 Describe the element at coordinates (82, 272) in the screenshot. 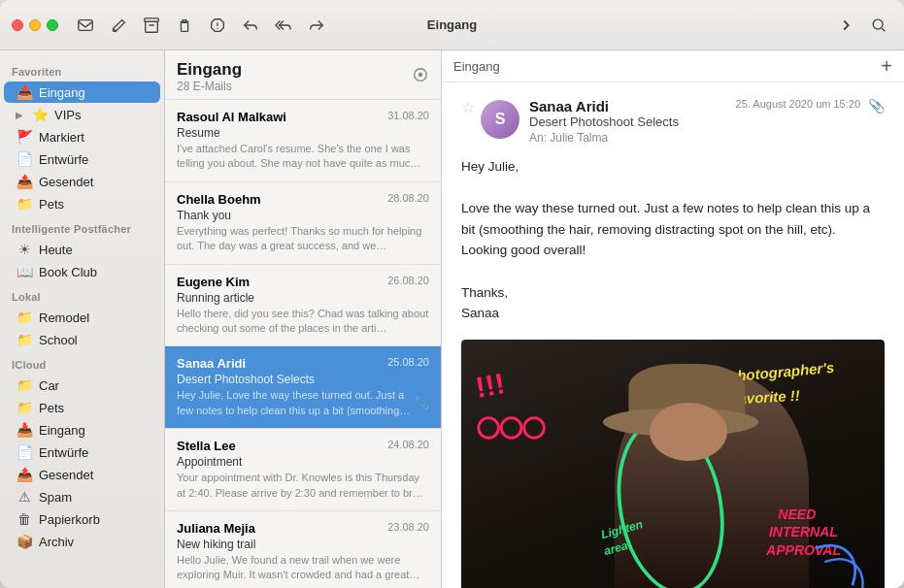

I see `sidebar-item-bookclub: 📖 Book Club` at that location.